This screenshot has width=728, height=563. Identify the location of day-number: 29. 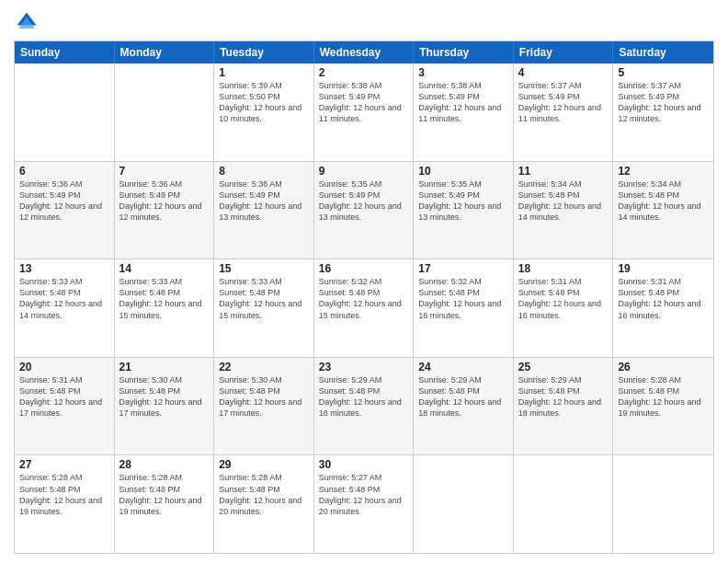
(264, 465).